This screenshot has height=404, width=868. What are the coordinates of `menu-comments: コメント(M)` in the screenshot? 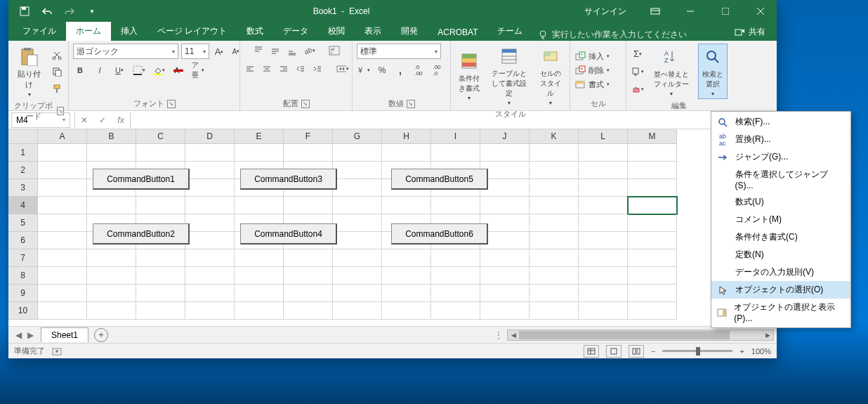 It's located at (781, 219).